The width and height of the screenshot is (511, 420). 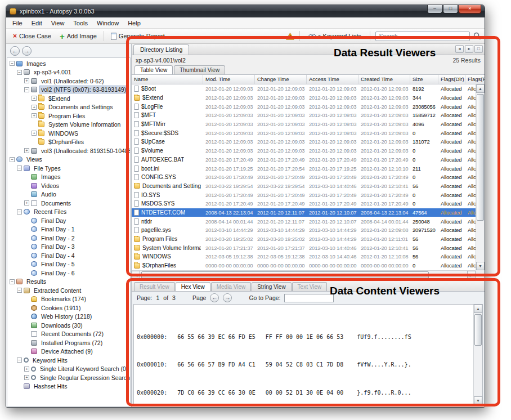 What do you see at coordinates (69, 221) in the screenshot?
I see `tree-item: Final Day` at bounding box center [69, 221].